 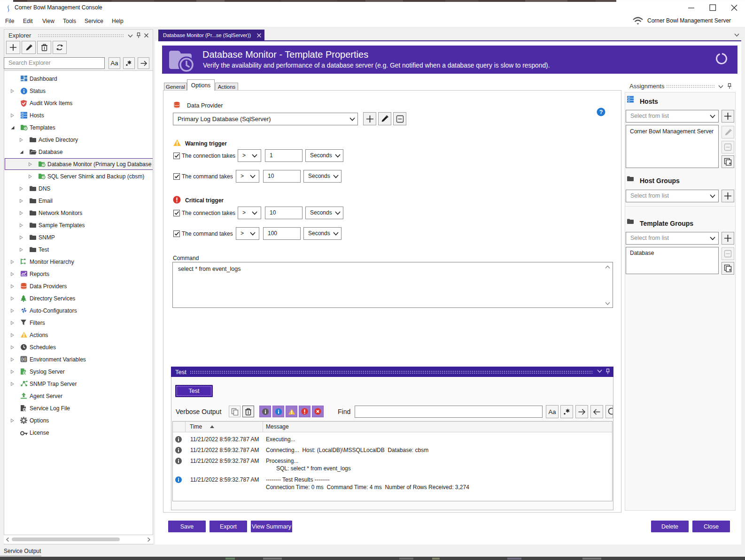 I want to click on svg-text: (x), so click(x=24, y=359).